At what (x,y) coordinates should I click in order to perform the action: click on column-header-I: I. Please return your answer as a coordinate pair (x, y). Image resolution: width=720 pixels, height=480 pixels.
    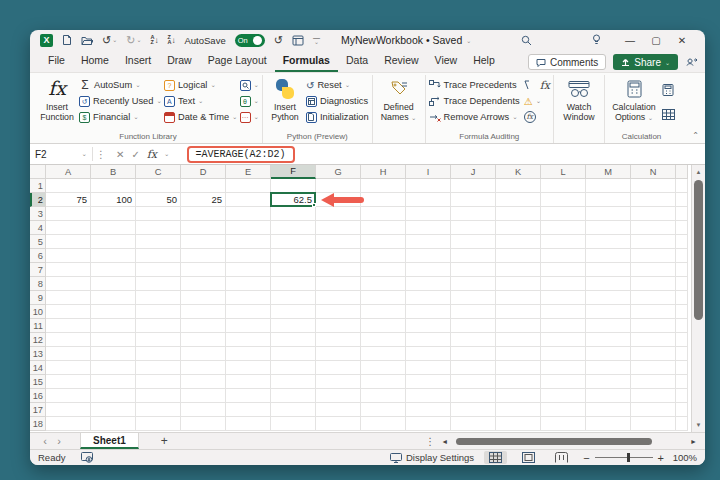
    Looking at the image, I should click on (428, 172).